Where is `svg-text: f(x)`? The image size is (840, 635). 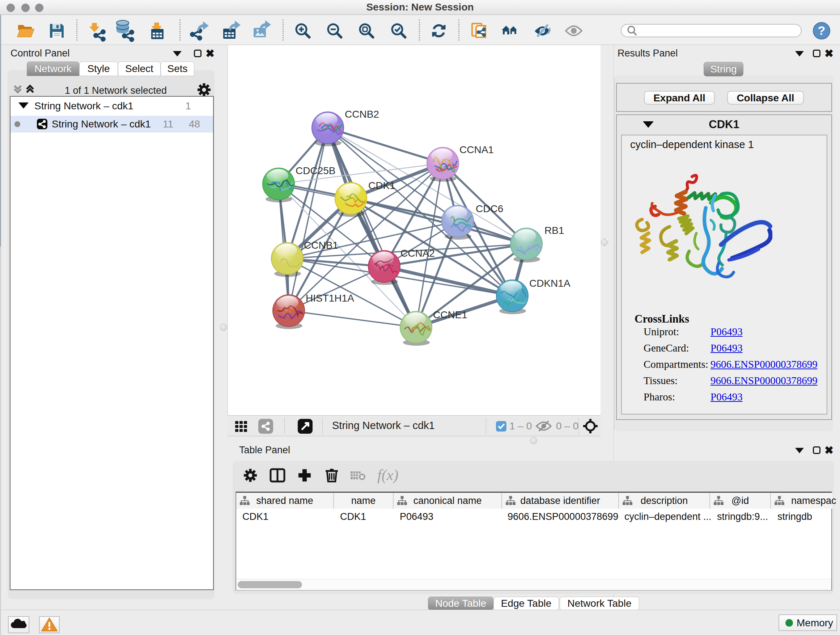 svg-text: f(x) is located at coordinates (388, 475).